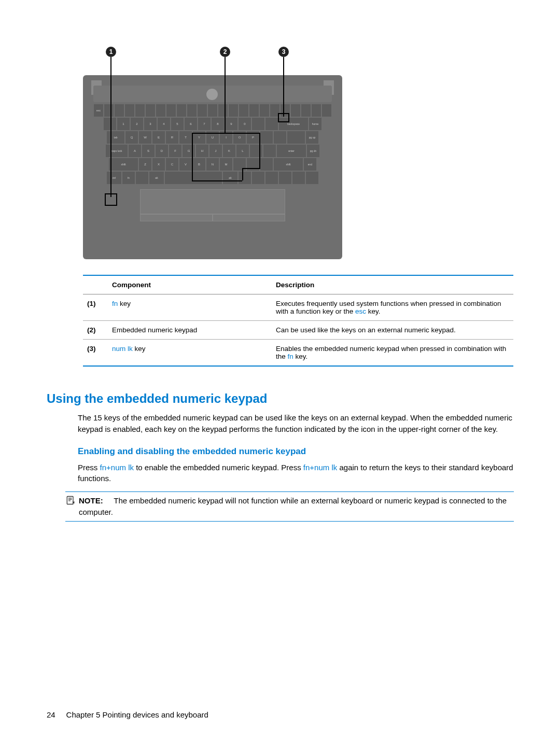  Describe the element at coordinates (194, 307) in the screenshot. I see `row-component: fn key` at that location.